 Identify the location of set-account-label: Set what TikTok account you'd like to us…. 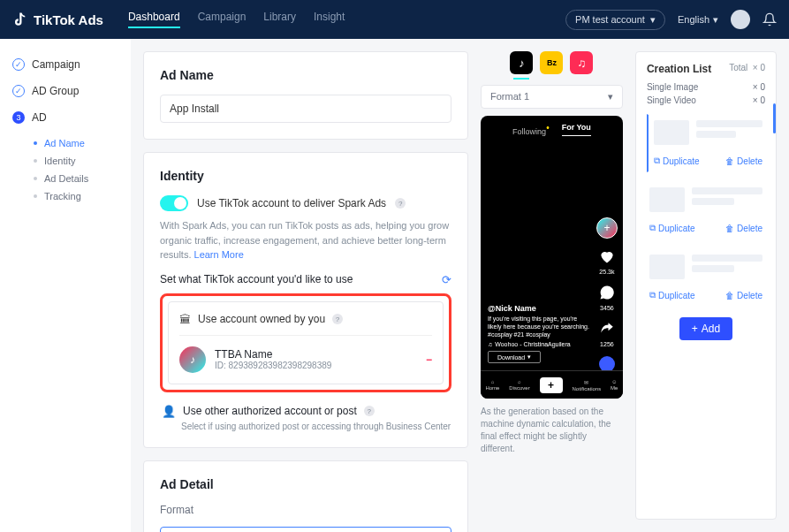
(306, 279).